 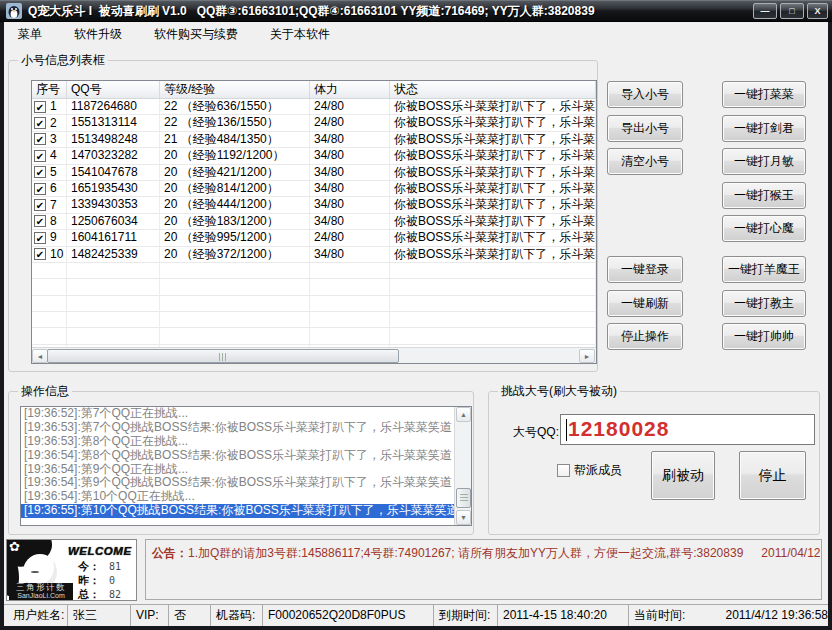 I want to click on attack-button: 一键打羊魔王, so click(x=764, y=270).